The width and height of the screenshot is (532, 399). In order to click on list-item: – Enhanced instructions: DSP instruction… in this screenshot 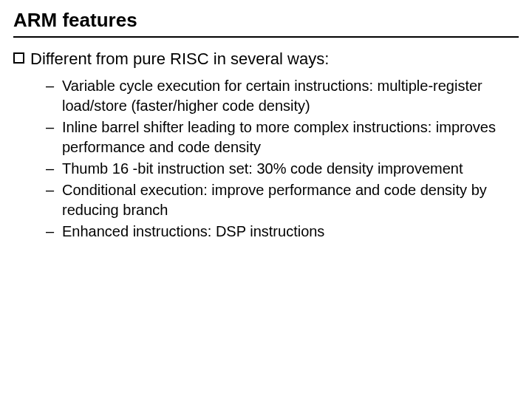, I will do `click(282, 232)`.